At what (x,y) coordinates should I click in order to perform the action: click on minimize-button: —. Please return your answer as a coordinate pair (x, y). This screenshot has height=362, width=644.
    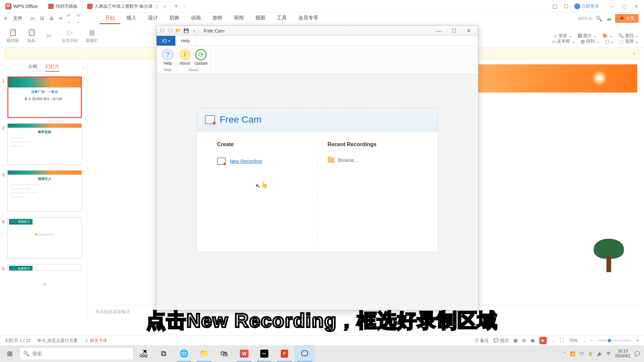
    Looking at the image, I should click on (612, 6).